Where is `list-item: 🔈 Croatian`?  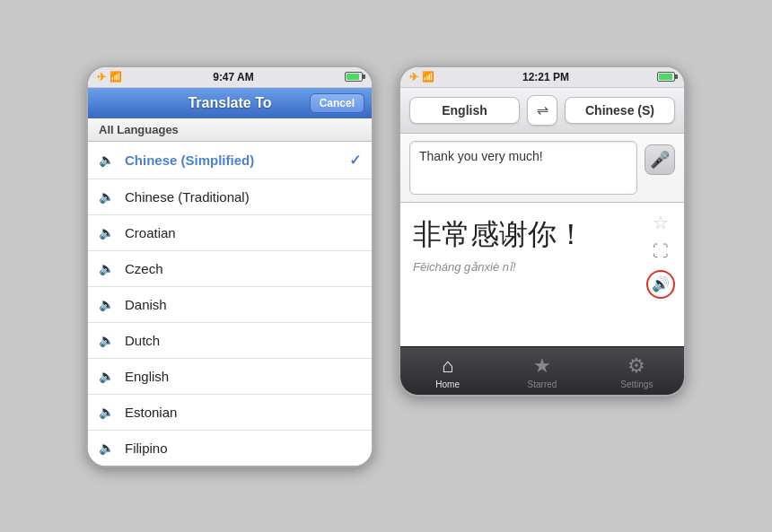 list-item: 🔈 Croatian is located at coordinates (230, 233).